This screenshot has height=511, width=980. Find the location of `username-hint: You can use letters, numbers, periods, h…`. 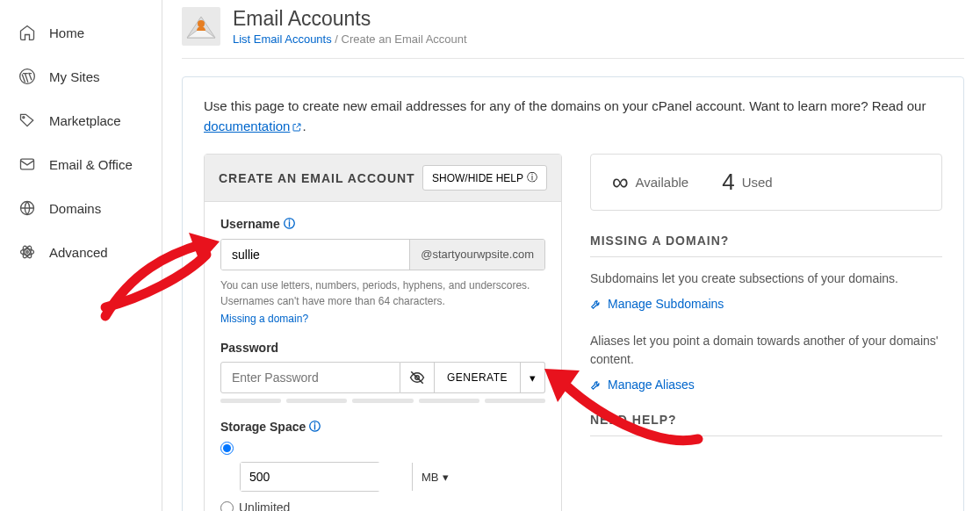

username-hint: You can use letters, numbers, periods, h… is located at coordinates (383, 293).